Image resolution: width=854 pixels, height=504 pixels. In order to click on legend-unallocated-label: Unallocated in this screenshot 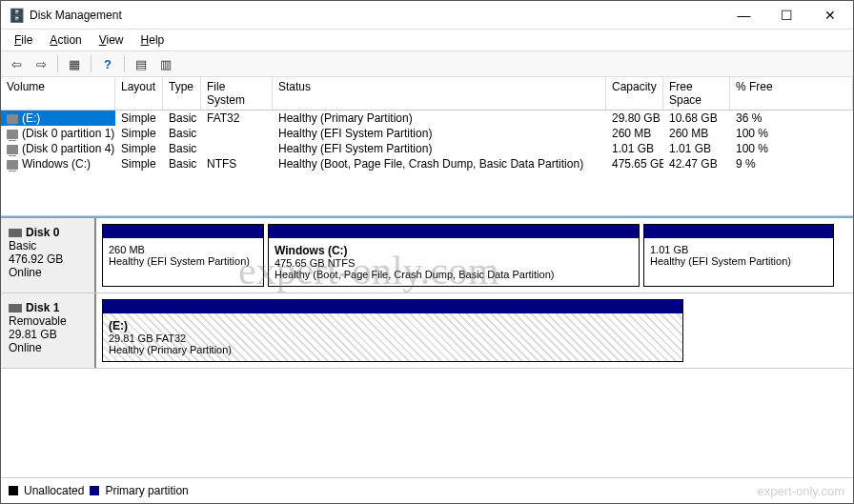, I will do `click(53, 491)`.